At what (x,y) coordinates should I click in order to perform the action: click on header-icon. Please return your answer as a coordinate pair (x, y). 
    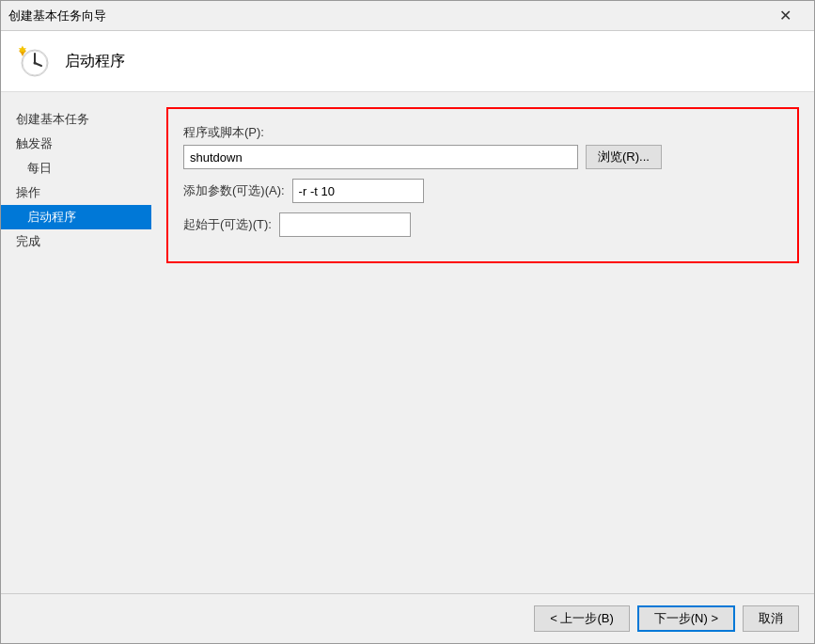
    Looking at the image, I should click on (35, 61).